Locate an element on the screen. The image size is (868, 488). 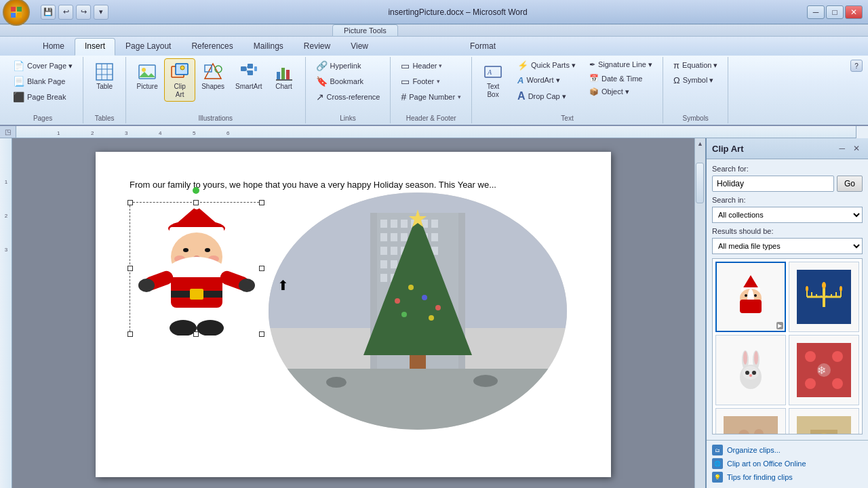
smartart-button: SmartArt is located at coordinates (248, 76).